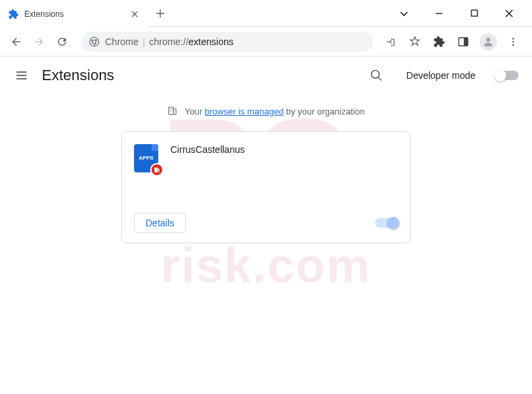  What do you see at coordinates (39, 42) in the screenshot?
I see `forward-button` at bounding box center [39, 42].